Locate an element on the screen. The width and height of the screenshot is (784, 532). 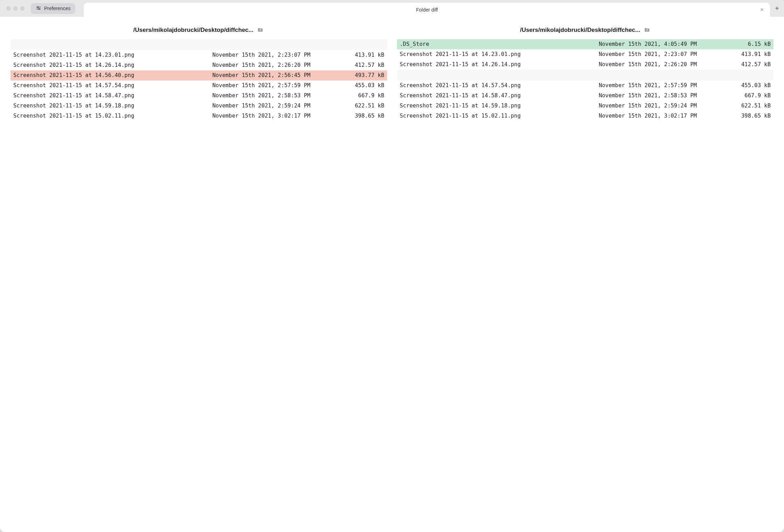
folder-paths: /Users/mikolajdobrucki/Desktop/diffchec.… is located at coordinates (392, 28).